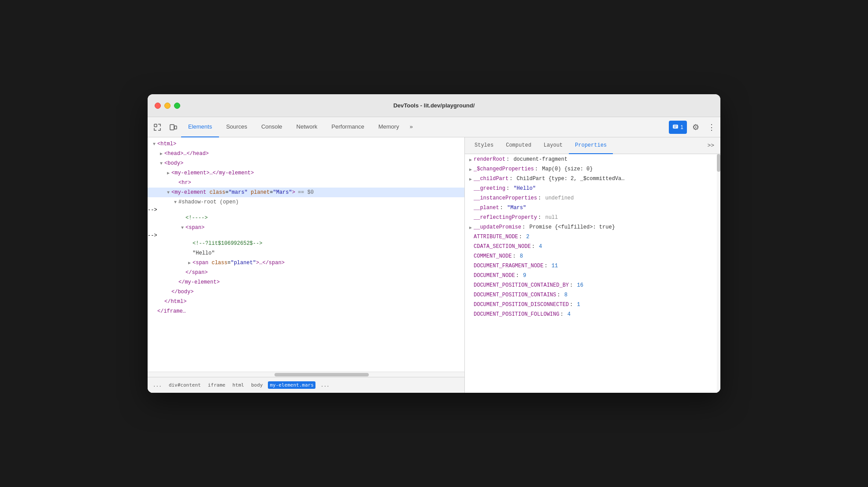 Image resolution: width=868 pixels, height=487 pixels. I want to click on arrow-html: ▼, so click(154, 144).